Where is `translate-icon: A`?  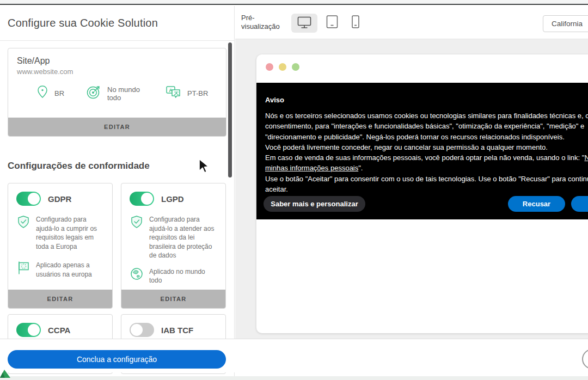 translate-icon: A is located at coordinates (173, 94).